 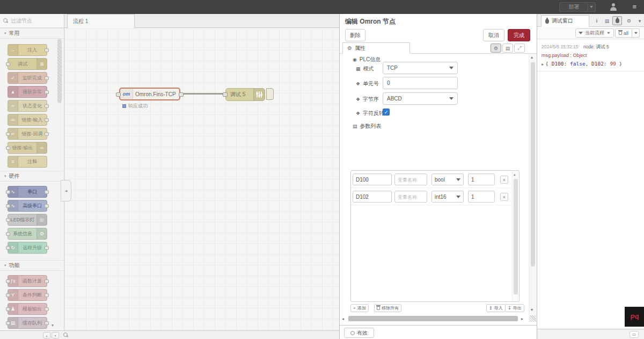 I want to click on chevron-down-icon, so click(x=591, y=7).